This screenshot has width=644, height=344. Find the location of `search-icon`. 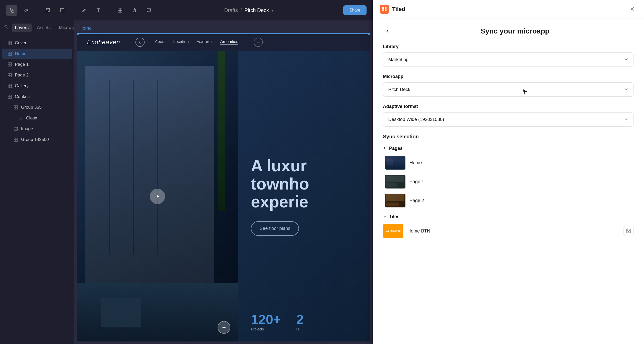

search-icon is located at coordinates (6, 28).